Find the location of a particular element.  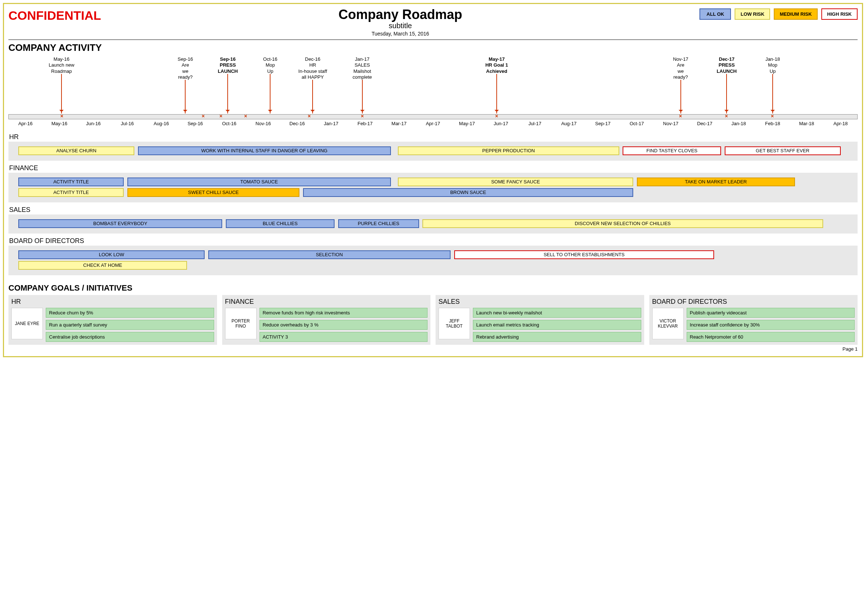

month-tick: Mar-17 is located at coordinates (399, 124).